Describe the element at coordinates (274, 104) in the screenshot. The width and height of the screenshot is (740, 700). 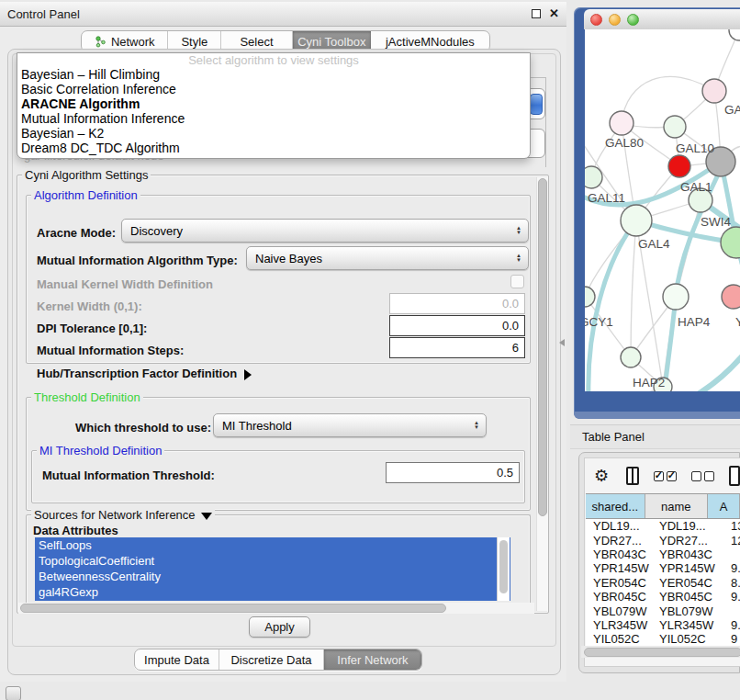
I see `dropdown-item-selected: ARACNE Algorithm` at that location.